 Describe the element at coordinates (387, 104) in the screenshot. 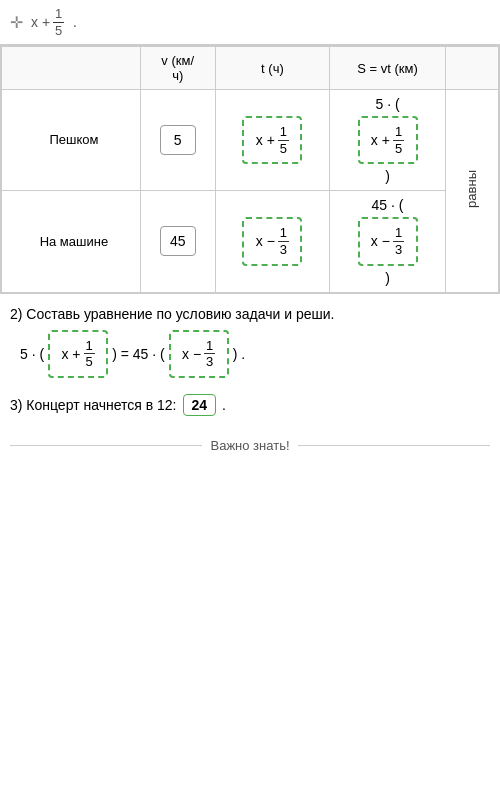

I see `s-prefix-peshokom: 5 · (` at that location.